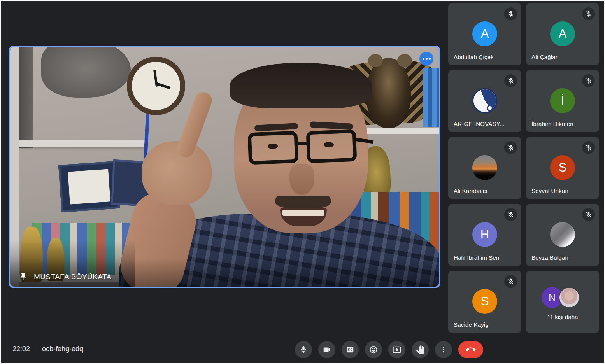  I want to click on participant-name: Beyza Bulgan, so click(550, 257).